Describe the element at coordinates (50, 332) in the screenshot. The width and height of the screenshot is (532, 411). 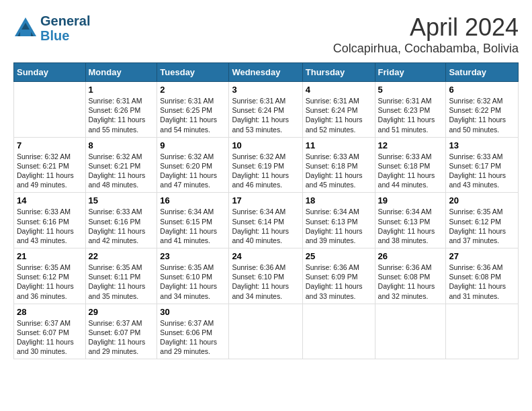
I see `day-cell: 28Sunrise: 6:37 AMSunset: 6:07 PMDayligh…` at that location.